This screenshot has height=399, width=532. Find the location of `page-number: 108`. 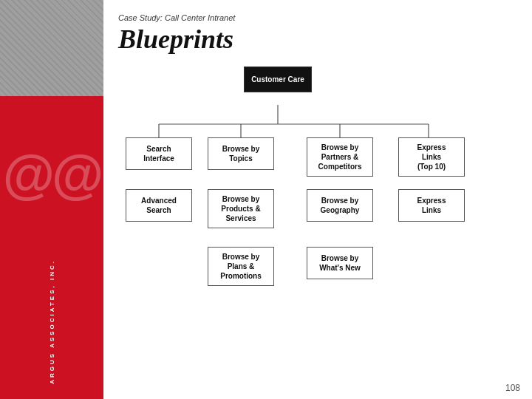

page-number: 108 is located at coordinates (513, 388).